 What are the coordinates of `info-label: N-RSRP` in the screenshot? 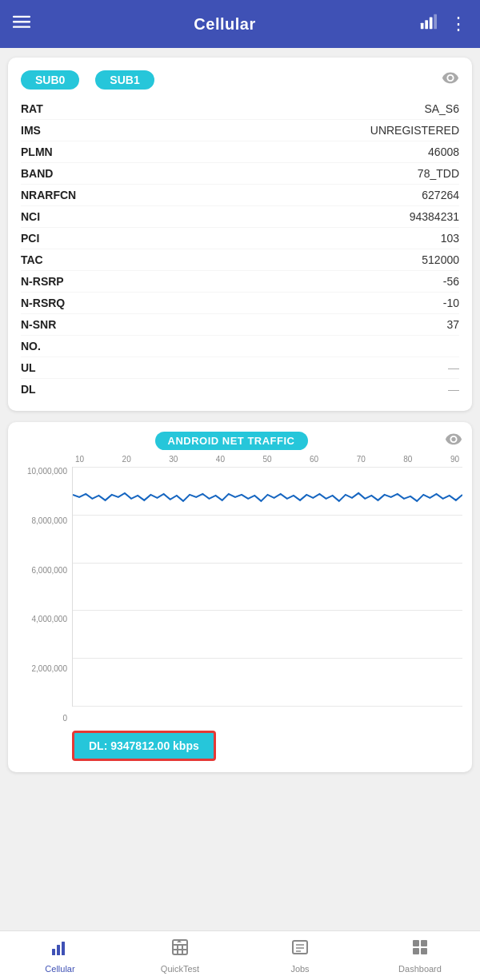 It's located at (57, 281).